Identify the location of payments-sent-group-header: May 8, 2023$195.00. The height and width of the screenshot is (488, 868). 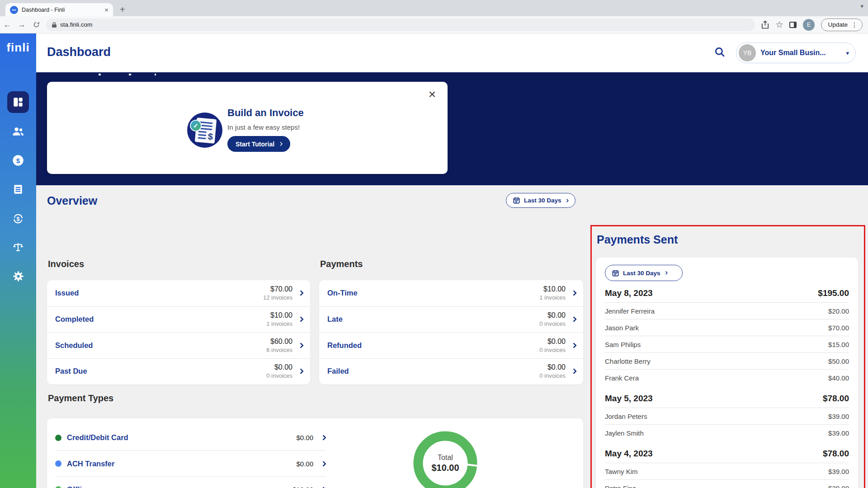
(727, 293).